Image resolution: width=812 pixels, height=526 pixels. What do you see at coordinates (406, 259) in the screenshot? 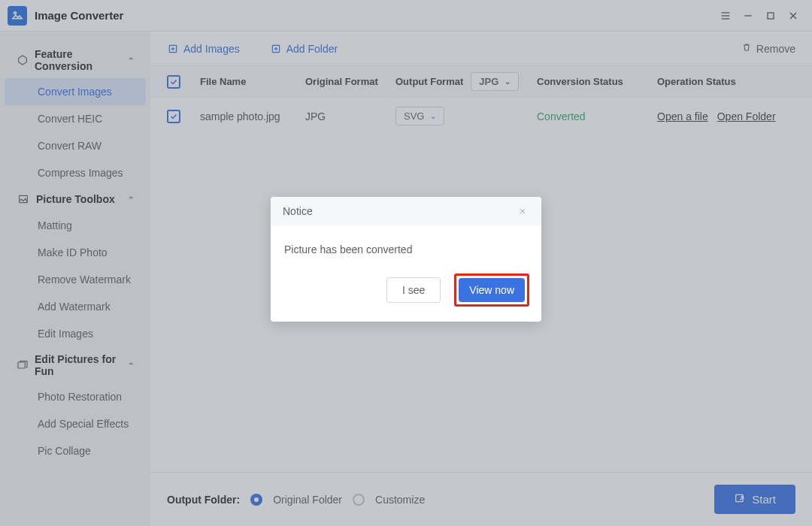
I see `notice-dialog: Notice Picture has been converted I see …` at bounding box center [406, 259].